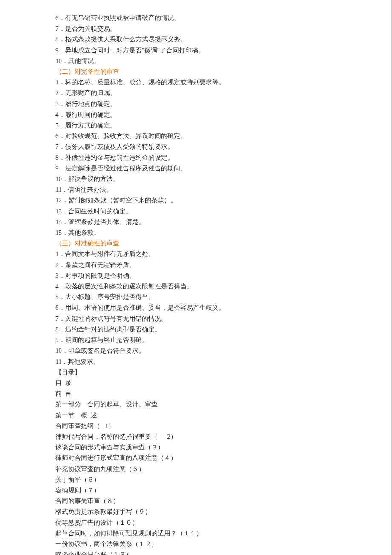 This screenshot has width=392, height=555. I want to click on document-line: 6．有无吊销营业执照或被申请破产的情况。, so click(223, 18).